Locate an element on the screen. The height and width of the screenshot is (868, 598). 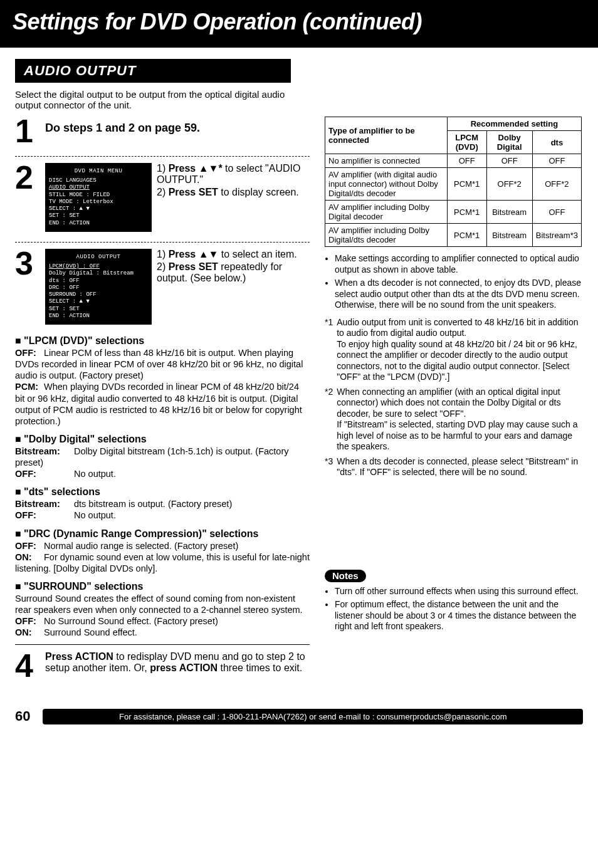
step-2: 2 DVD MAIN MENU DISC LANGUAGES AUDIO OUT… is located at coordinates (162, 200).